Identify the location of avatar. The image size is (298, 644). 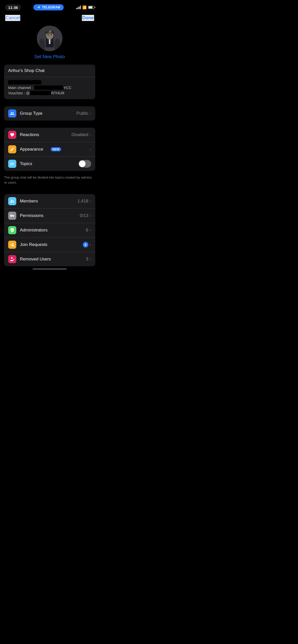
(50, 38).